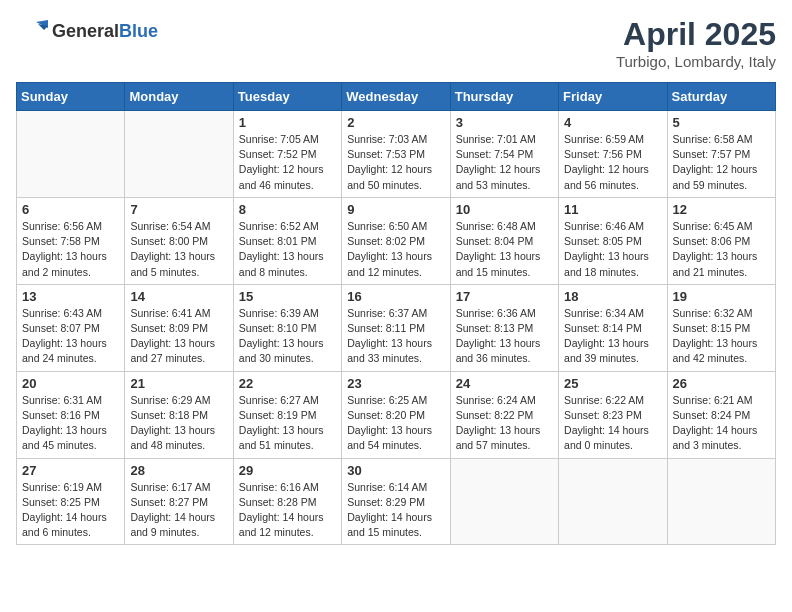 The width and height of the screenshot is (792, 612). Describe the element at coordinates (612, 162) in the screenshot. I see `day-info: Sunrise: 6:59 AM Sunset: 7:56 PM Dayligh…` at that location.